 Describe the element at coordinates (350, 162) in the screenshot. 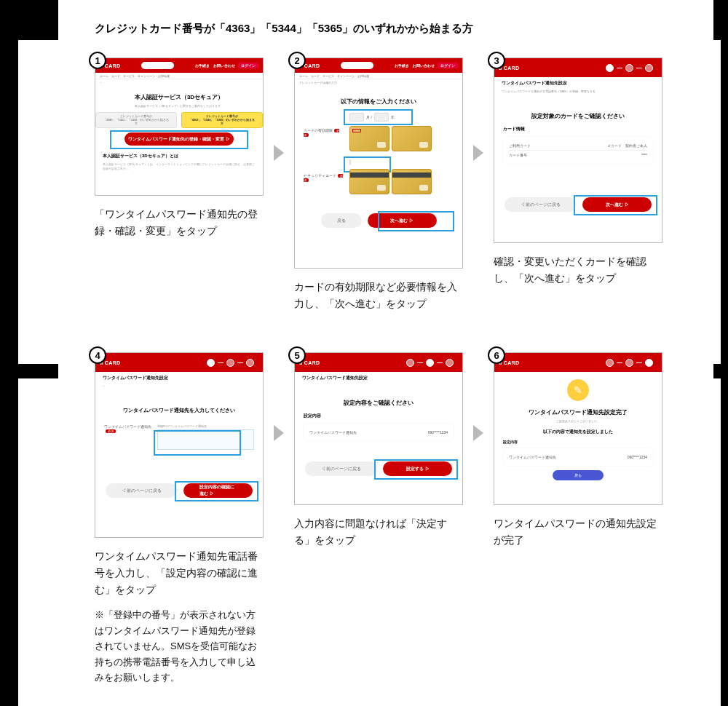

I see `cvv-input` at that location.